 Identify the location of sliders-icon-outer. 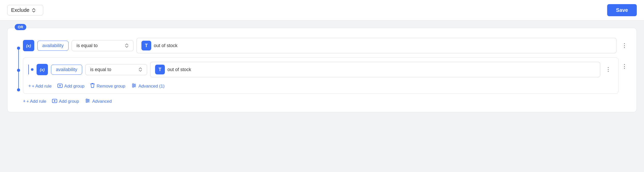
(88, 101).